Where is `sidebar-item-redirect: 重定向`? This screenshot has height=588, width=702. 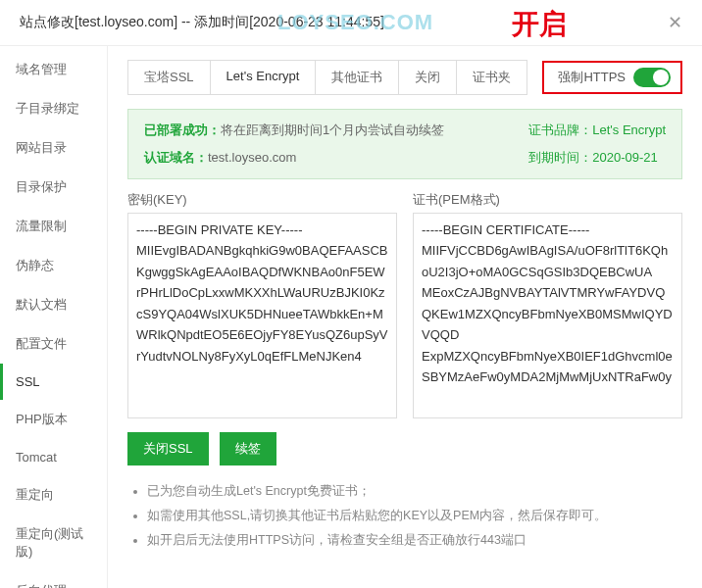
sidebar-item-redirect: 重定向 is located at coordinates (53, 495).